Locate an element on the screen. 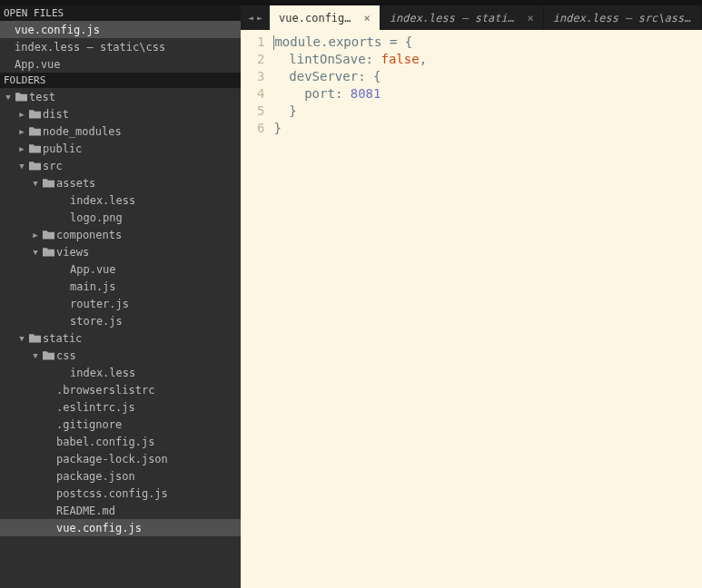  tabs-container: vue.config.js×index.less — static\css×in… is located at coordinates (486, 18).